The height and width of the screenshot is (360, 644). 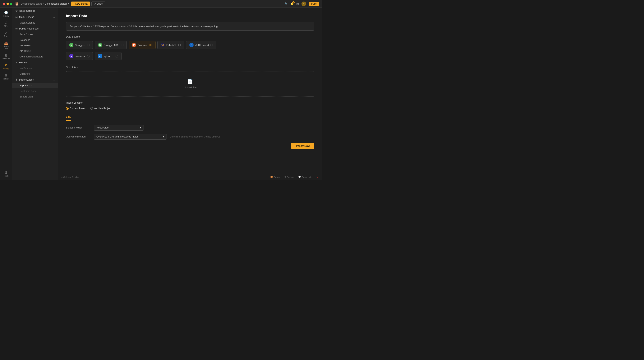 What do you see at coordinates (134, 45) in the screenshot?
I see `postman-icon: P` at bounding box center [134, 45].